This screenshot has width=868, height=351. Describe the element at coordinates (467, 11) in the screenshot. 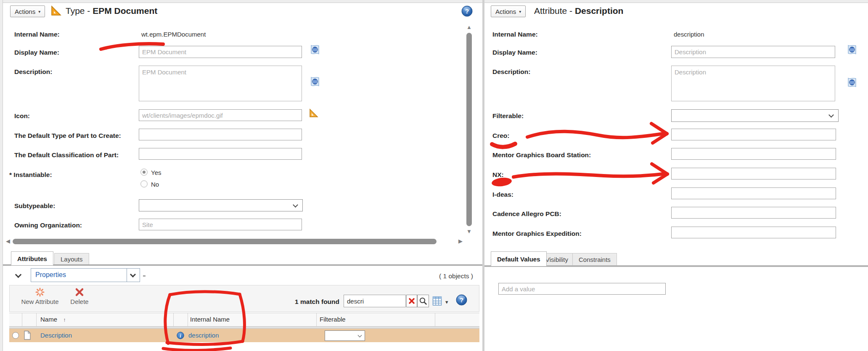

I see `help-icon: ?` at that location.